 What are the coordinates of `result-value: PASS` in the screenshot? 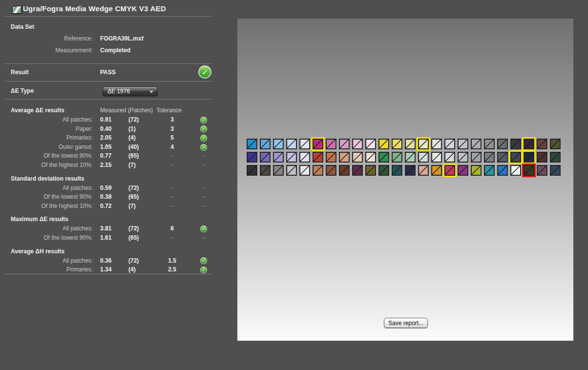 It's located at (108, 72).